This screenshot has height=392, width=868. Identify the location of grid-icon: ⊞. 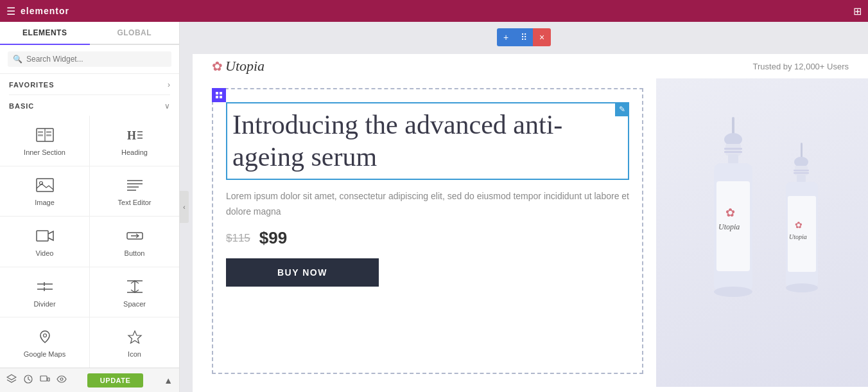
(858, 12).